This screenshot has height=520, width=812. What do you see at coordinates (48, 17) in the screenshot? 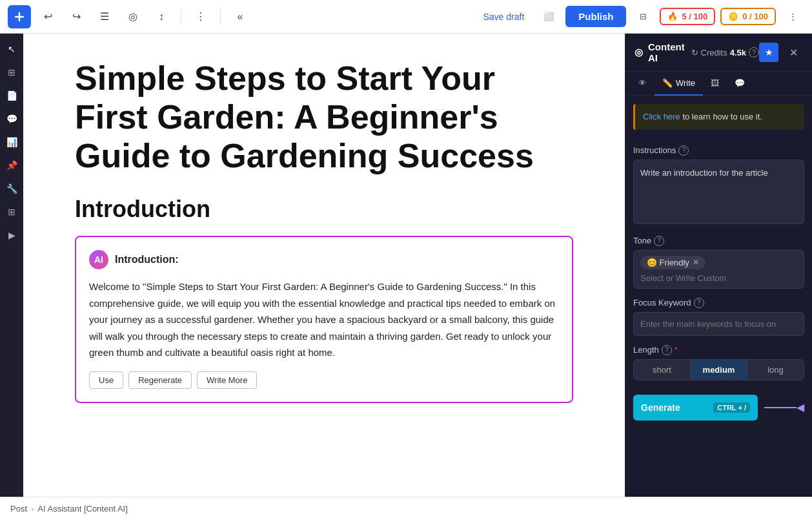
I see `undo-button: ↩` at bounding box center [48, 17].